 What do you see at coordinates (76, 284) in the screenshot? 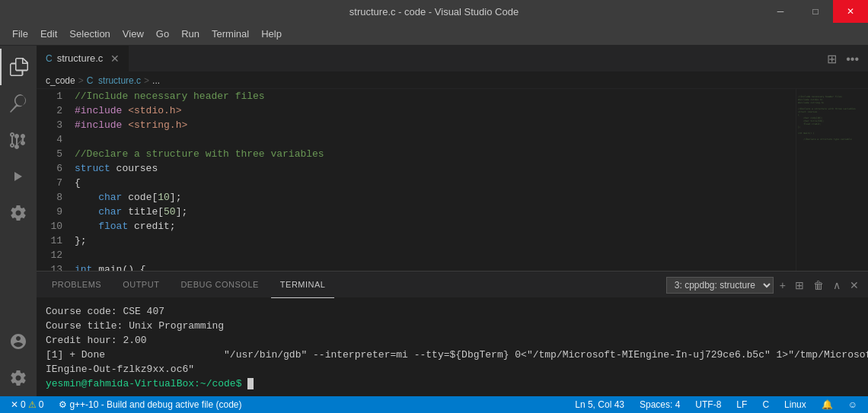
I see `tab-problems: PROBLEMS` at bounding box center [76, 284].